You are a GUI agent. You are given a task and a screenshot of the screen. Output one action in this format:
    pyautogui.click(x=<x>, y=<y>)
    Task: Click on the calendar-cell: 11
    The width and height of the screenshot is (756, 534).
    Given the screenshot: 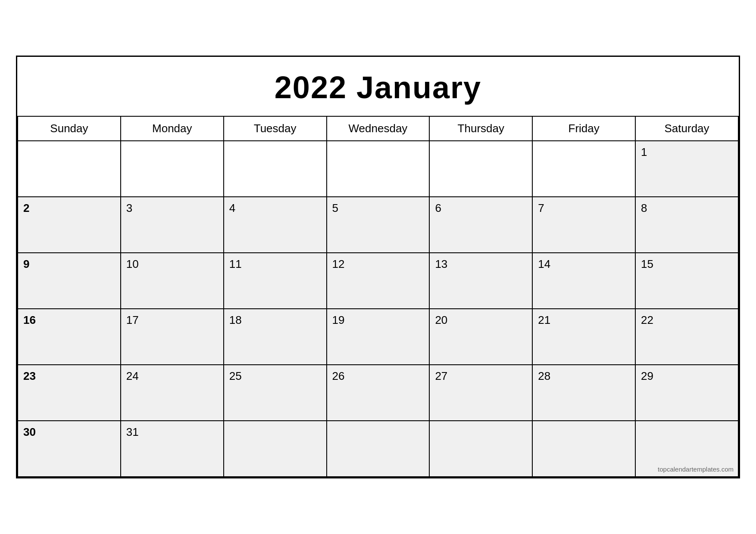 What is the action you would take?
    pyautogui.click(x=275, y=281)
    